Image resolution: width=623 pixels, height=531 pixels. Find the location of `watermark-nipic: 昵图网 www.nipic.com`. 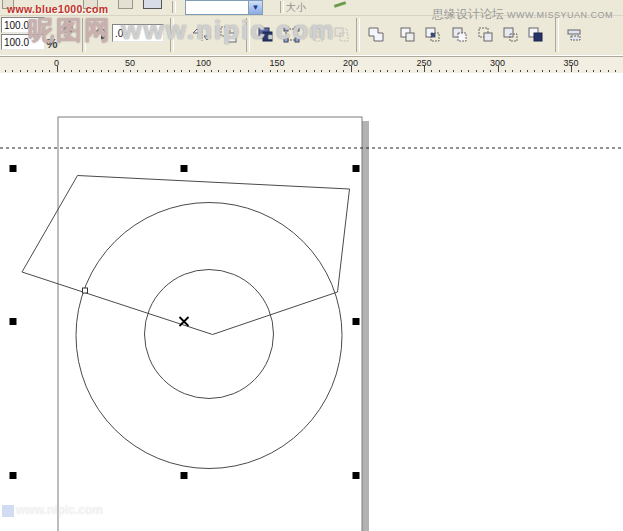

watermark-nipic: 昵图网 www.nipic.com is located at coordinates (182, 30).